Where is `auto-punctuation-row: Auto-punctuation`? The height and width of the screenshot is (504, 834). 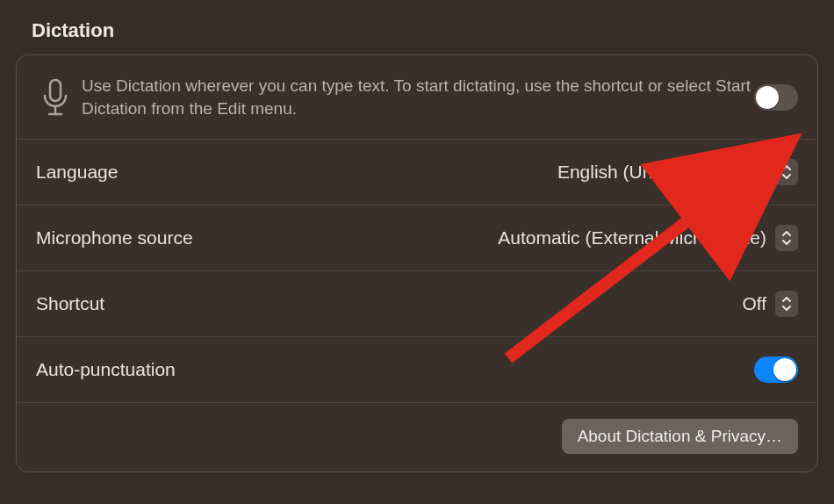 auto-punctuation-row: Auto-punctuation is located at coordinates (417, 371).